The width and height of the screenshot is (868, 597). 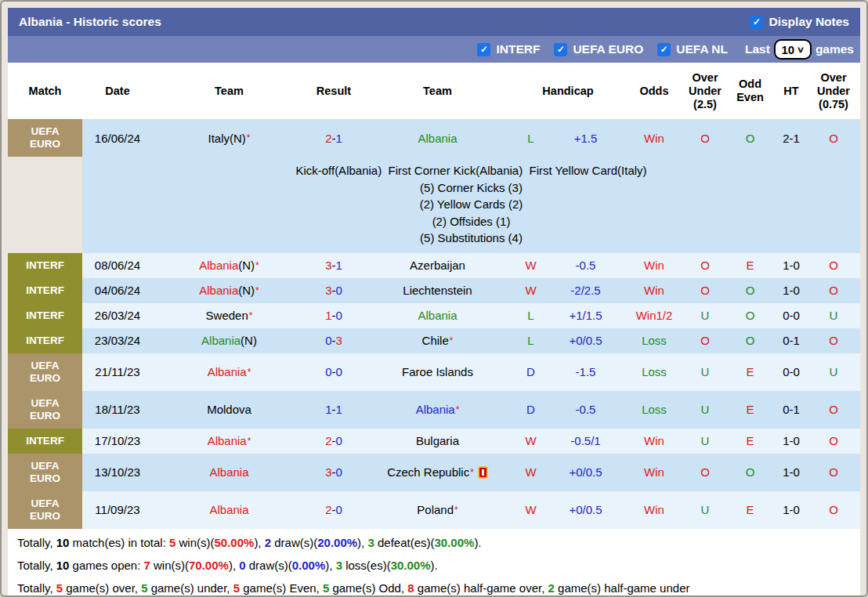 I want to click on summary-segment: )., so click(x=434, y=566).